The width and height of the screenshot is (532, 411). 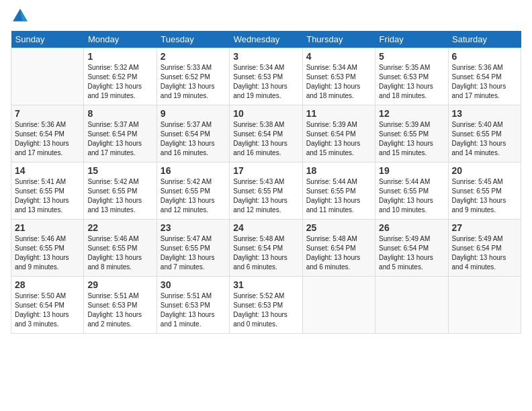 What do you see at coordinates (412, 40) in the screenshot?
I see `day-header-friday: Friday` at bounding box center [412, 40].